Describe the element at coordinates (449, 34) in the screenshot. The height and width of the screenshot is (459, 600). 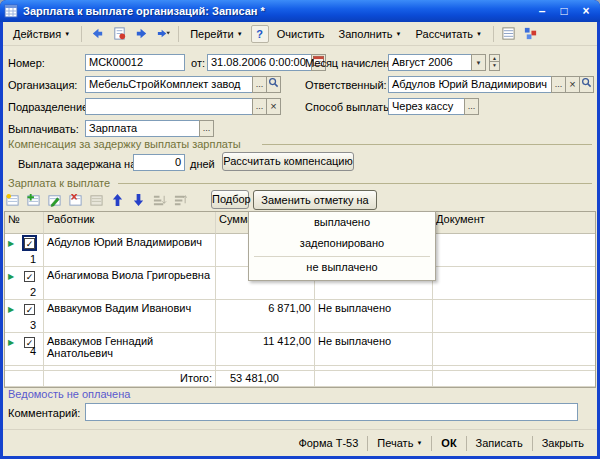
I see `calculate-menu-button: Рассчитать▼` at that location.